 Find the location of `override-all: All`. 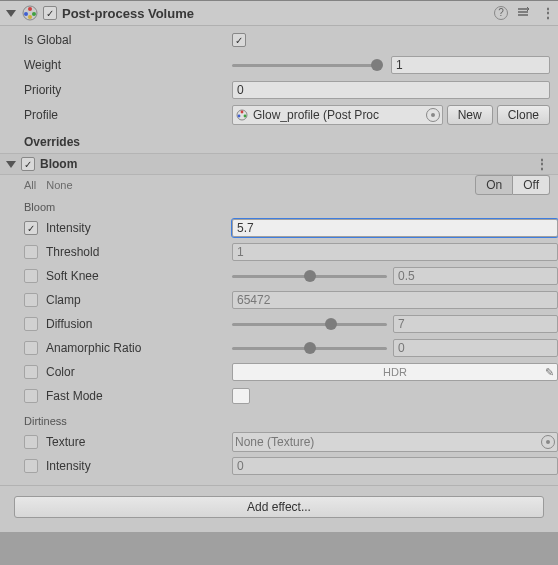

override-all: All is located at coordinates (30, 185).